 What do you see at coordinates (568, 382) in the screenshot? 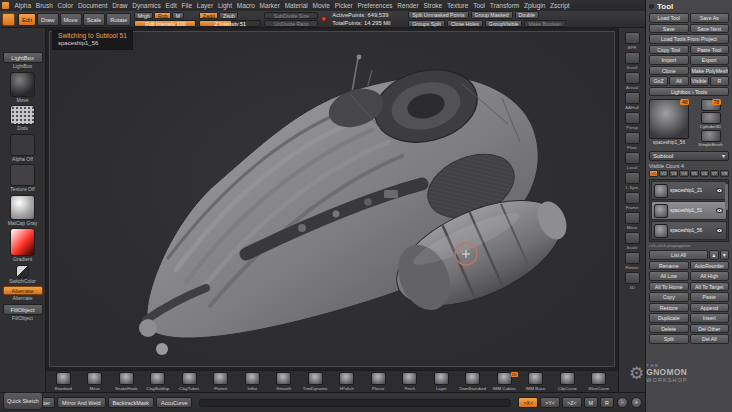
I see `brush-slot: ClipCurve` at bounding box center [568, 382].